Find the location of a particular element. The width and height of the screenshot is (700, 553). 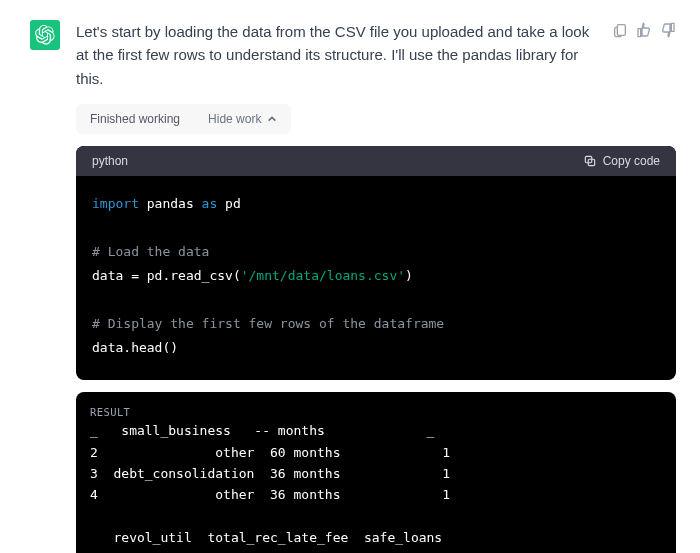

hide-work-toggle: Hide work is located at coordinates (242, 119).